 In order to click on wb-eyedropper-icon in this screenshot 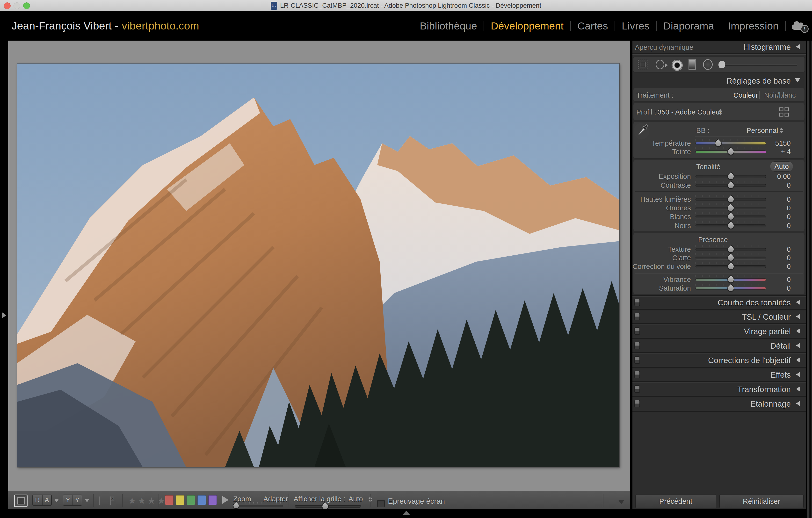, I will do `click(642, 131)`.